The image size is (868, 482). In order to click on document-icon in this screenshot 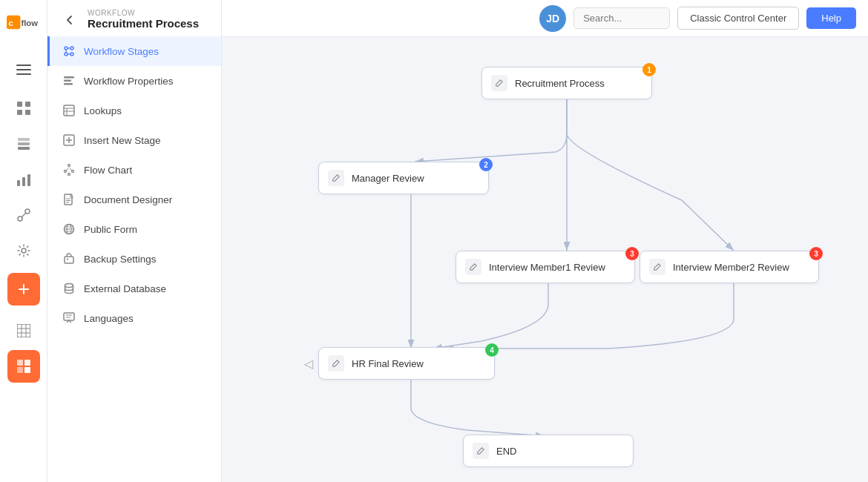, I will do `click(69, 199)`.